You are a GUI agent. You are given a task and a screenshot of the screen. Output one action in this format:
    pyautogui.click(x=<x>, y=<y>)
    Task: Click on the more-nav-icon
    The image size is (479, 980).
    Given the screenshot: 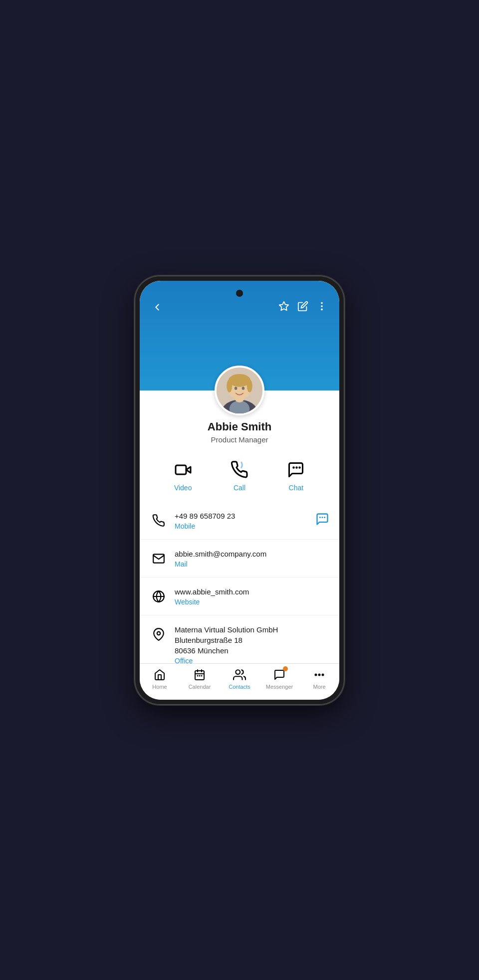 What is the action you would take?
    pyautogui.click(x=319, y=675)
    